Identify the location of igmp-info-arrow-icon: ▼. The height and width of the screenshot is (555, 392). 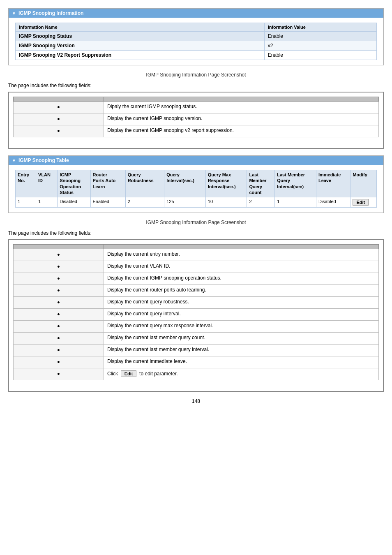
(14, 13).